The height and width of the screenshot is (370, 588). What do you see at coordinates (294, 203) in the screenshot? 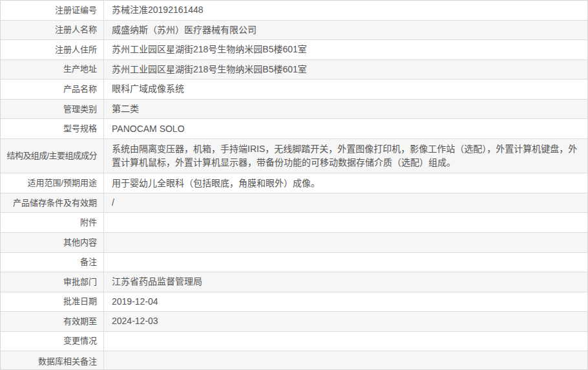
I see `table-row: 产品储存条件及有效期 /` at bounding box center [294, 203].